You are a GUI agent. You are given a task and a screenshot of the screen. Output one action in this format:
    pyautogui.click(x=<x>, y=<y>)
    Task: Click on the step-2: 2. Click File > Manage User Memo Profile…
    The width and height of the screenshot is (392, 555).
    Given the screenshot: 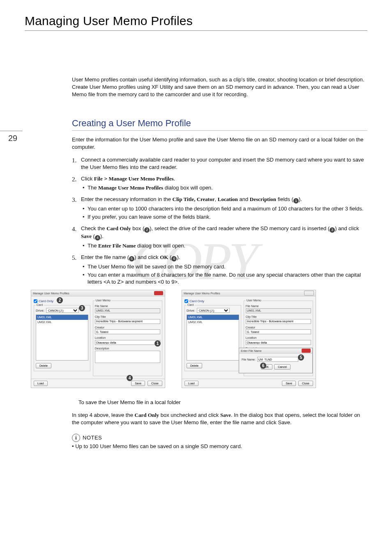 What is the action you would take?
    pyautogui.click(x=219, y=183)
    